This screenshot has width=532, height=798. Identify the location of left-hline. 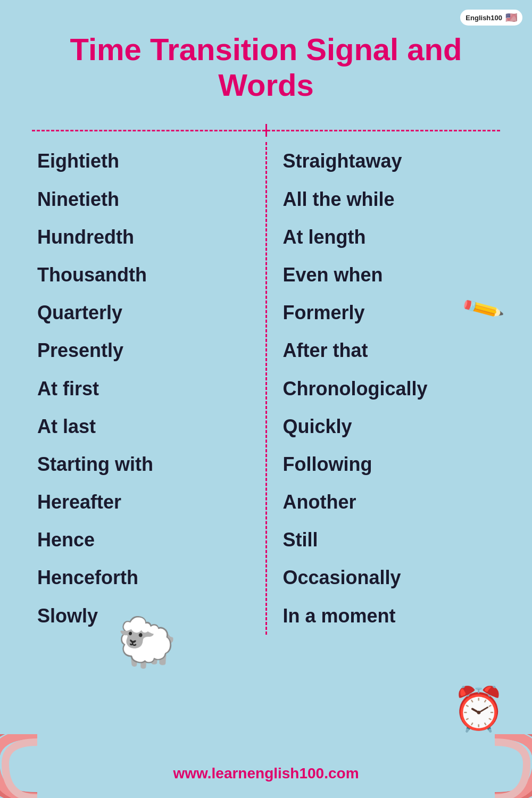
(149, 131).